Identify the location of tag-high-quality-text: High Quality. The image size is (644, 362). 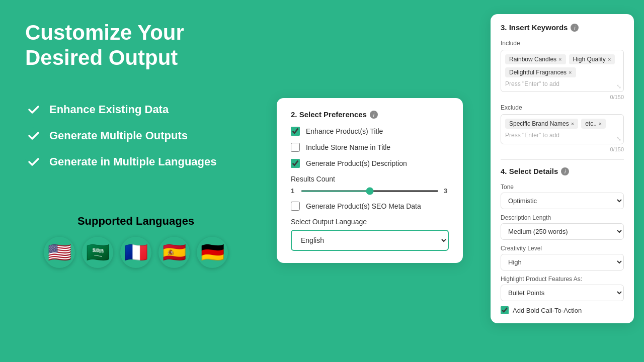
(590, 59).